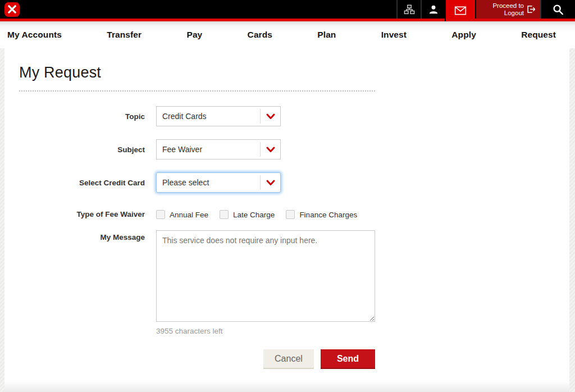 Image resolution: width=575 pixels, height=392 pixels. I want to click on subject-select-value: Fee Waiver, so click(208, 149).